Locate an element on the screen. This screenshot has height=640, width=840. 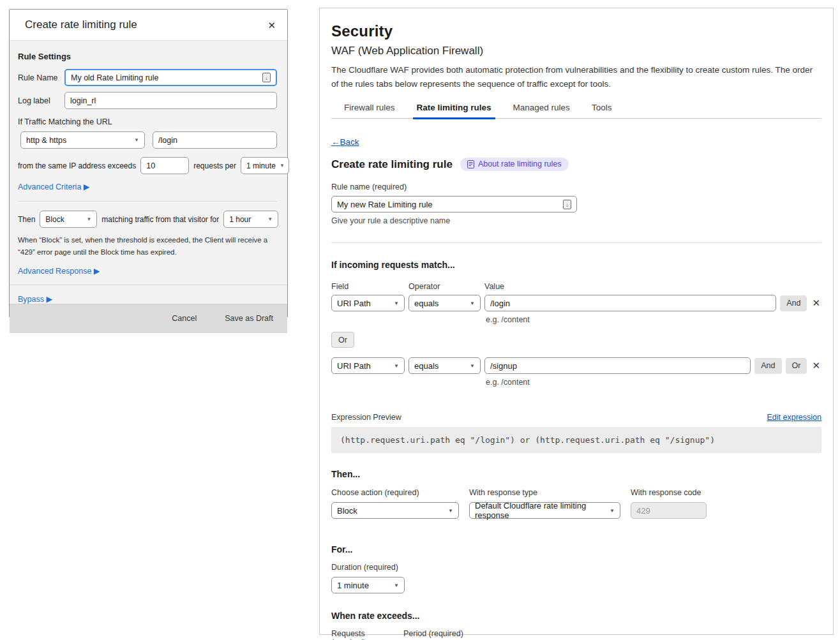
block-note: When “Block” is set, when the threshold … is located at coordinates (147, 246).